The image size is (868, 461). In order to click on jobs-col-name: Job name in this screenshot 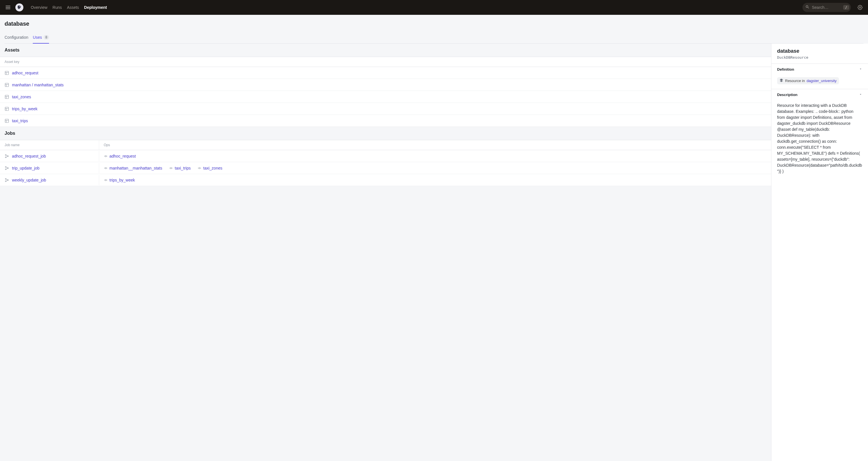, I will do `click(50, 145)`.